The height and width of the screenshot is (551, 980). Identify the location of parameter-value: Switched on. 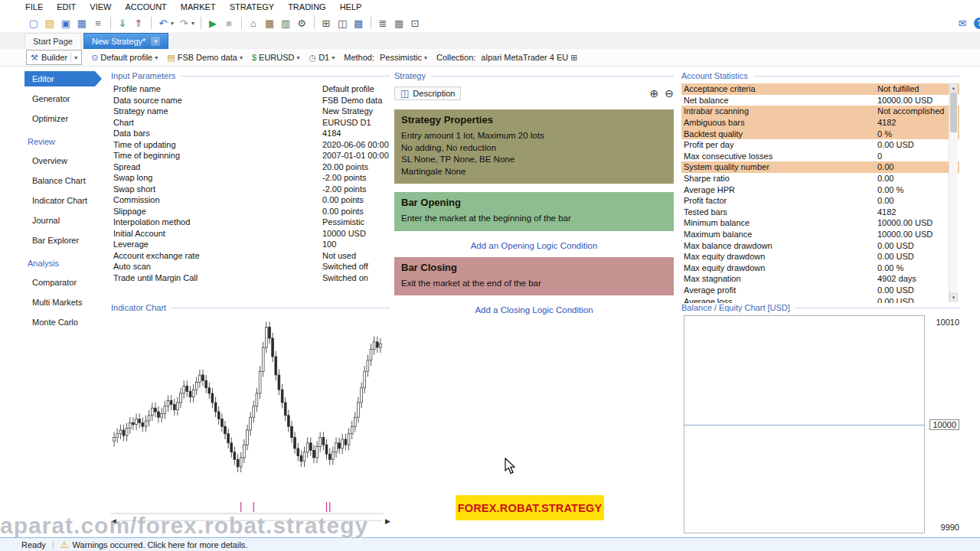
(357, 278).